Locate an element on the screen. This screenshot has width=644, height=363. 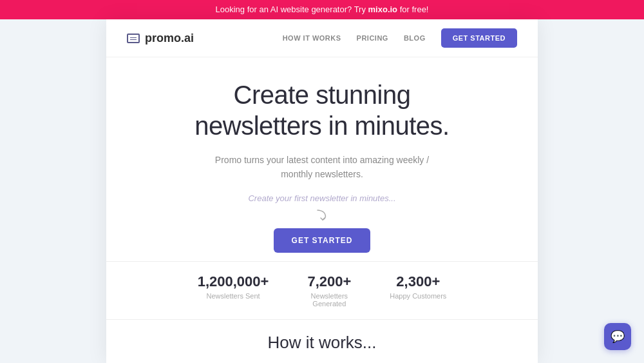
stat-happy-customers: 2,300+ Happy Customers is located at coordinates (418, 290).